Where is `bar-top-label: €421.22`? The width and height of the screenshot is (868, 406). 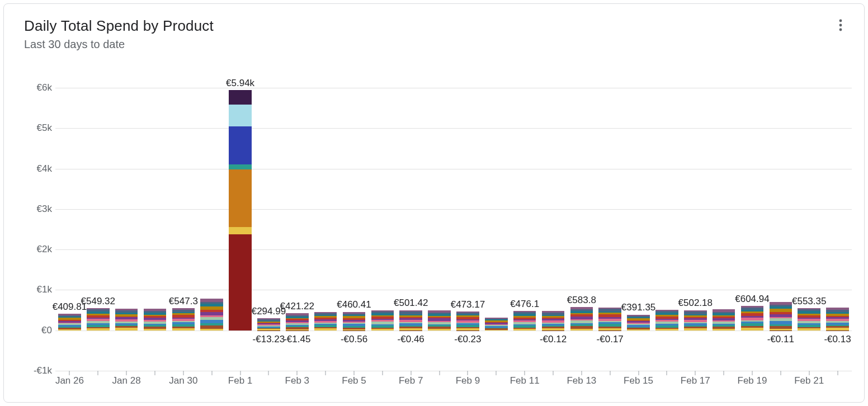
bar-top-label: €421.22 is located at coordinates (298, 306).